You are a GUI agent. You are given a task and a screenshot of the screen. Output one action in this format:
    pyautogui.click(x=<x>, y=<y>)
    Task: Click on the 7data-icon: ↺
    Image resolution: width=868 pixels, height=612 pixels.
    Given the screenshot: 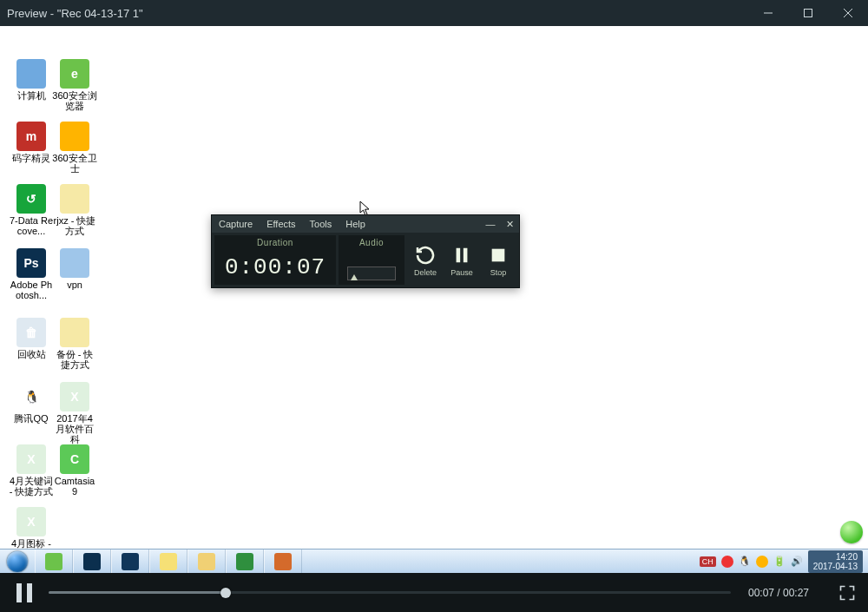 What is the action you would take?
    pyautogui.click(x=31, y=199)
    